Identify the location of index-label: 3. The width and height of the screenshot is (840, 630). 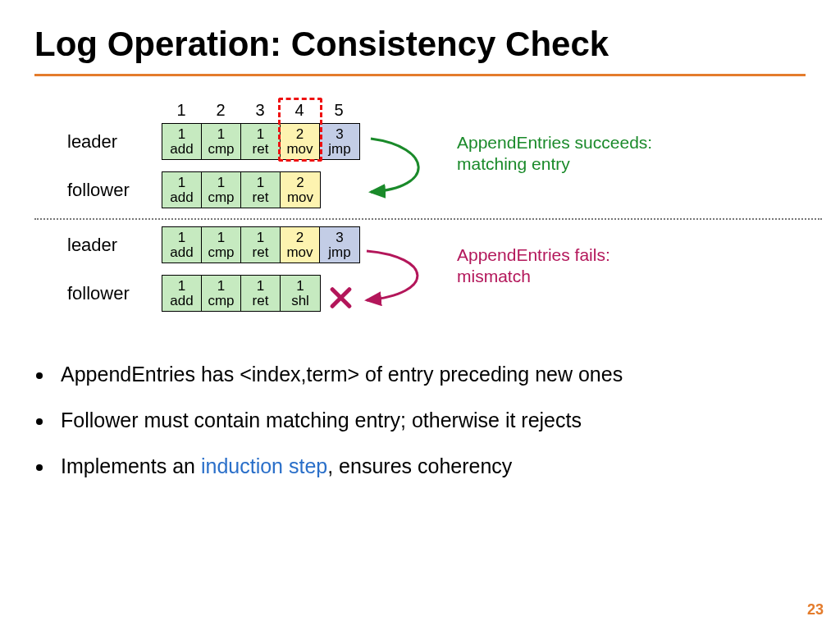
(260, 110).